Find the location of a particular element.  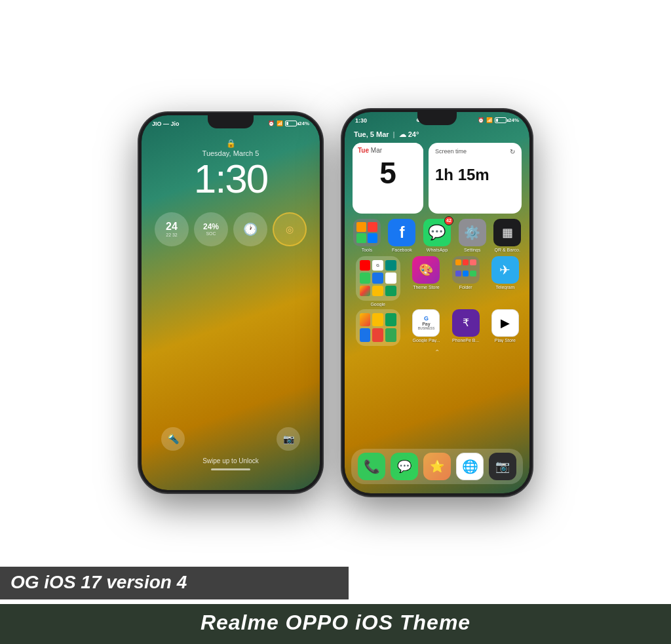

lock-date-area: 🔒 Tuesday, March 5 1:30 is located at coordinates (231, 169).